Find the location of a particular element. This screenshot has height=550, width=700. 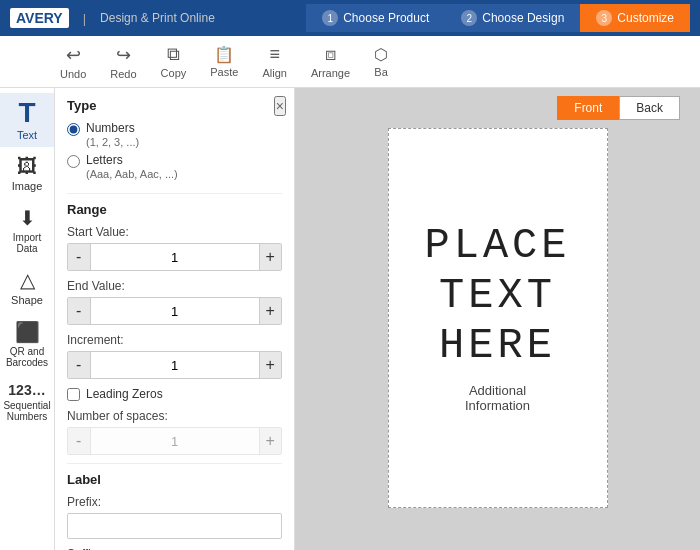

brand-tagline: Design & Print Online is located at coordinates (158, 18).